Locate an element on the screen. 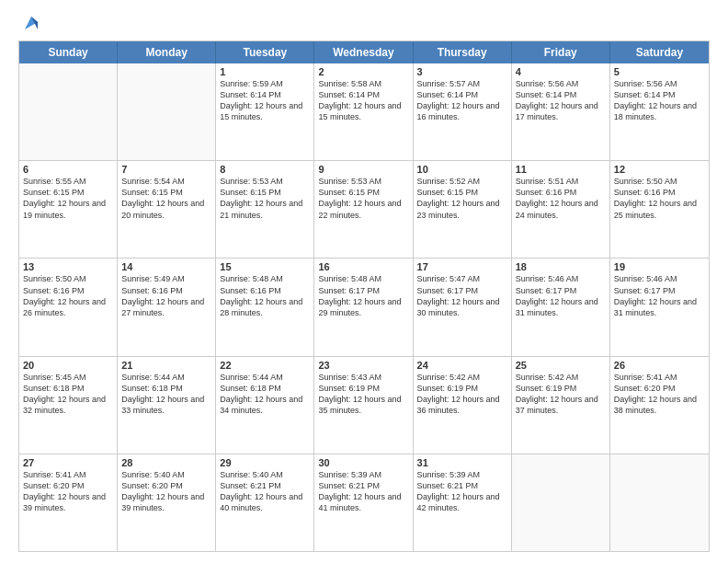  header-day-sunday: Sunday is located at coordinates (68, 52).